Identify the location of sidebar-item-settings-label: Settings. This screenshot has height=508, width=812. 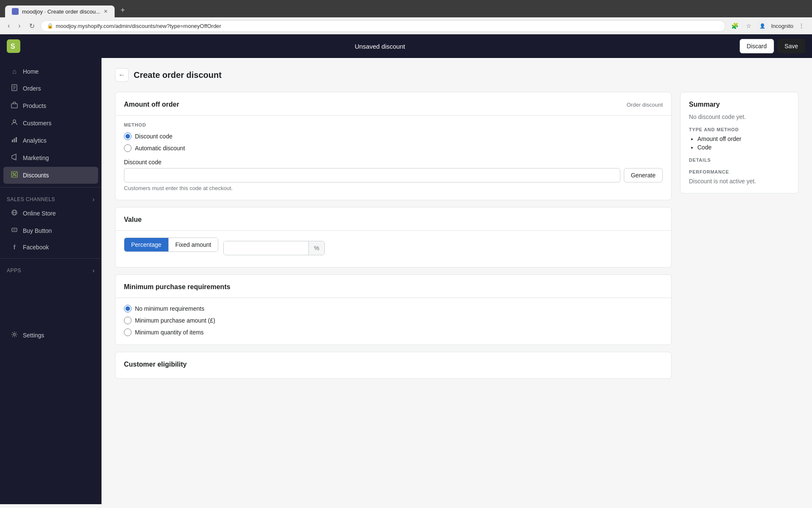
(34, 335).